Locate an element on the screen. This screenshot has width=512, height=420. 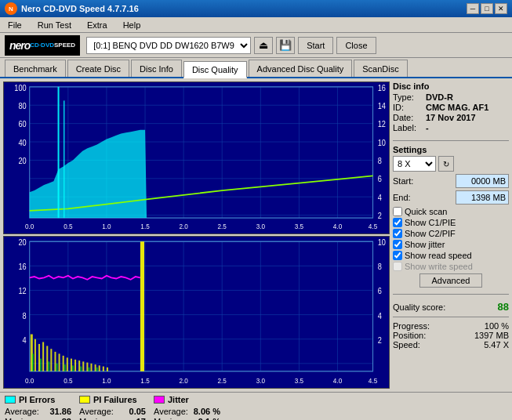
show-write-speed-row: Show write speed is located at coordinates (451, 266).